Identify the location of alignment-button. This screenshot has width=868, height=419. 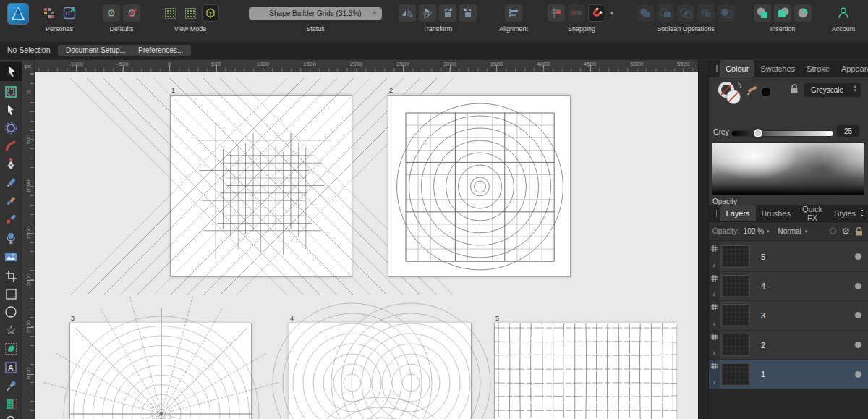
(514, 13).